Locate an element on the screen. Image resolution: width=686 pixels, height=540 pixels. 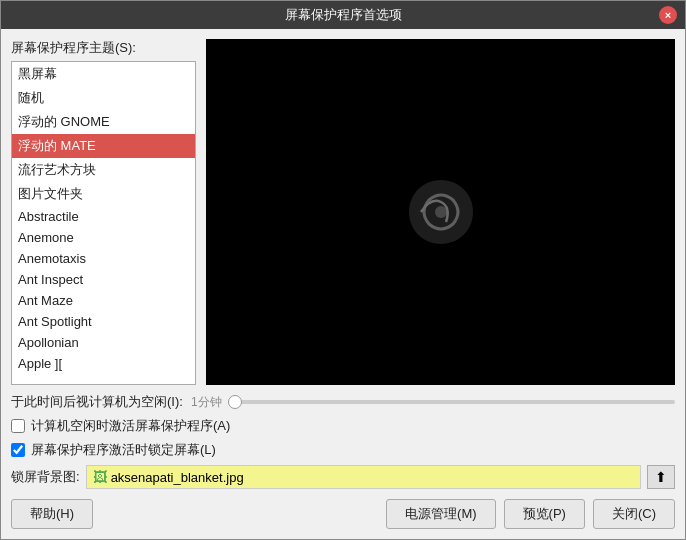
list-item: 浮动的 GNOME is located at coordinates (104, 122).